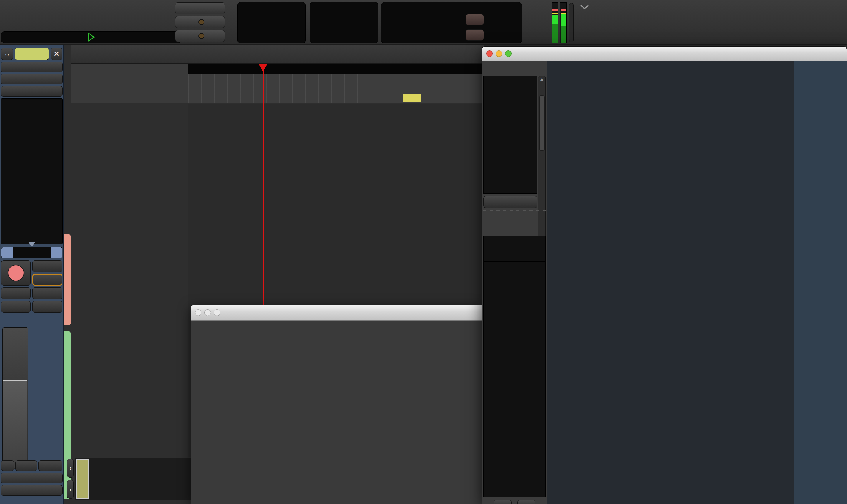  What do you see at coordinates (130, 280) in the screenshot?
I see `track-headers` at bounding box center [130, 280].